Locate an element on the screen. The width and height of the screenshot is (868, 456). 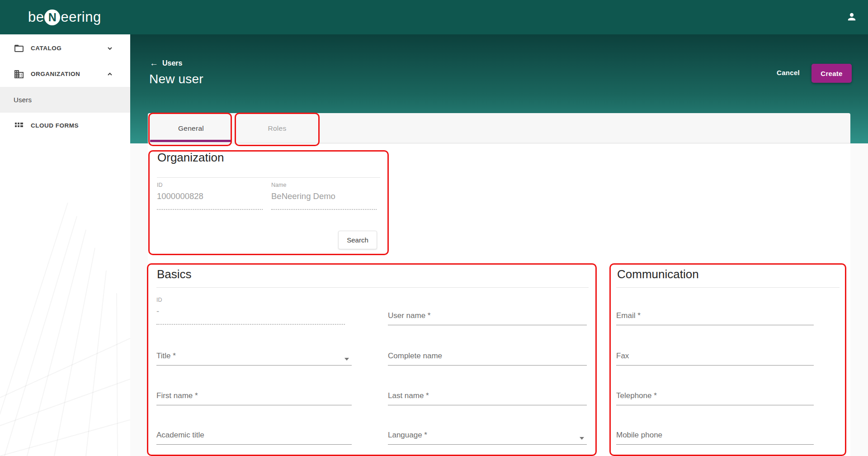
logo-n-icon: N is located at coordinates (52, 17).